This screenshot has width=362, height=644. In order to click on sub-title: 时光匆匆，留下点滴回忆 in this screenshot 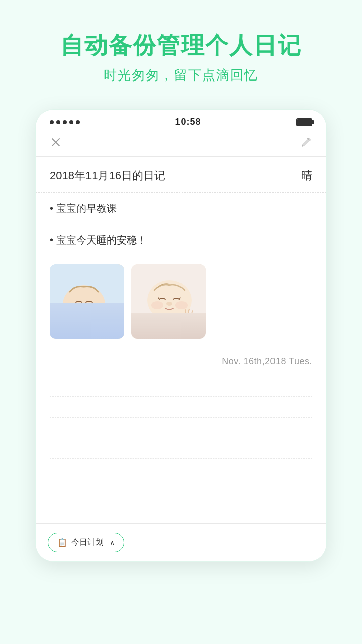, I will do `click(181, 75)`.